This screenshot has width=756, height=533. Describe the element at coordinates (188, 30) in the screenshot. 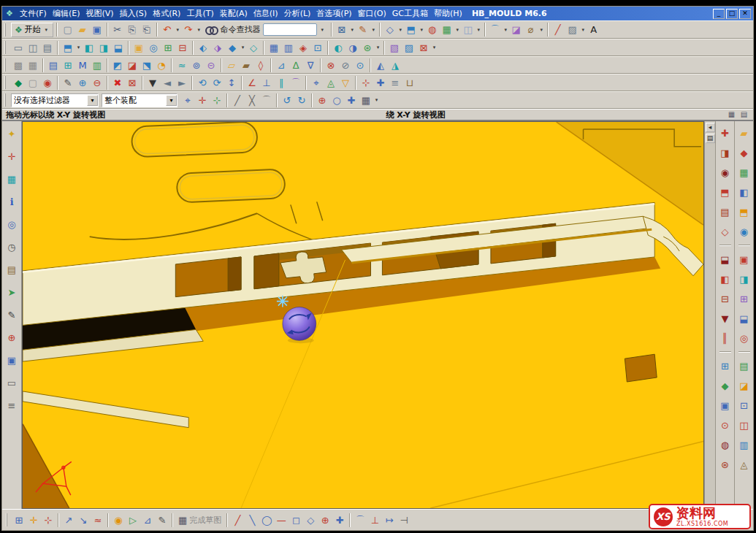

I see `redo-icon: ↷` at that location.